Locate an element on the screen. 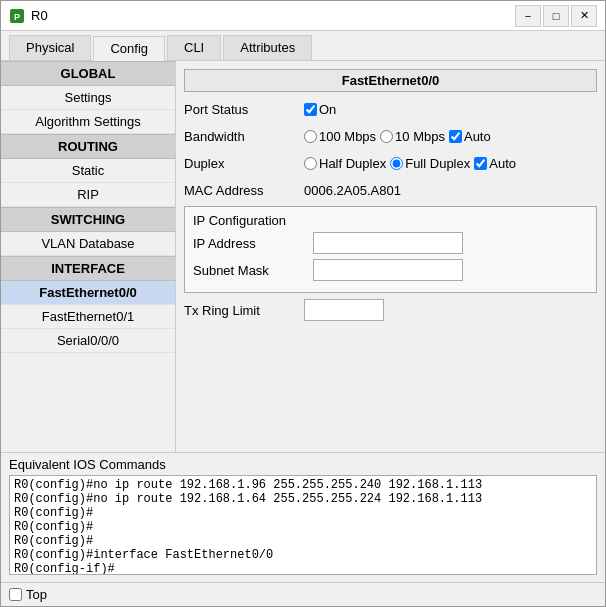  tx-ring-limit-row: Tx Ring Limit 10 is located at coordinates (390, 310).